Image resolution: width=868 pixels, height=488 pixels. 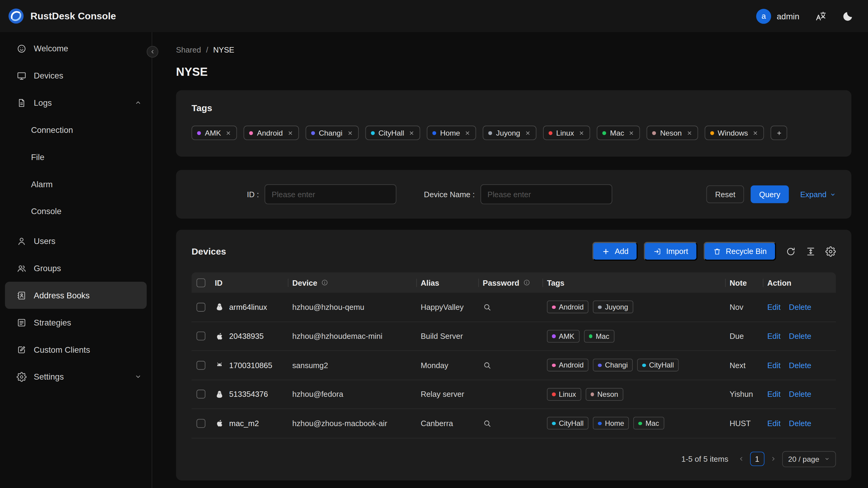 What do you see at coordinates (352, 394) in the screenshot?
I see `device-name: hzhou@fedora` at bounding box center [352, 394].